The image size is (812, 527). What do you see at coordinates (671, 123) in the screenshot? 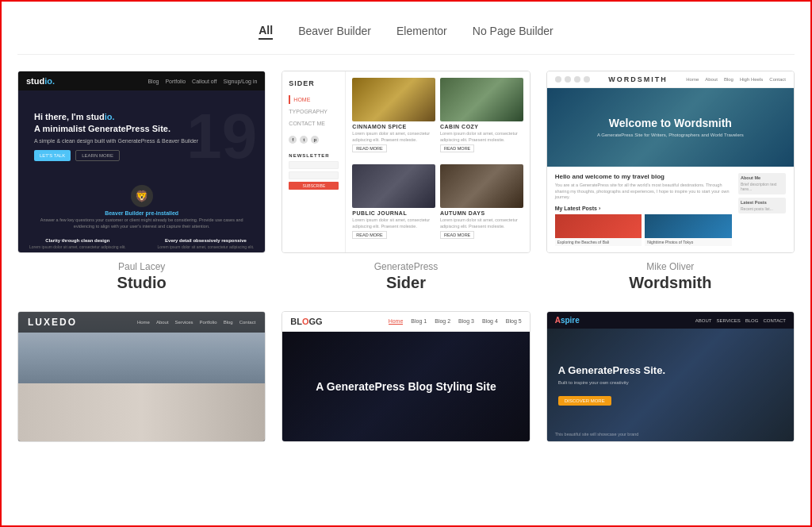
I see `ws-hero-title: Welcome to Wordsmith` at bounding box center [671, 123].